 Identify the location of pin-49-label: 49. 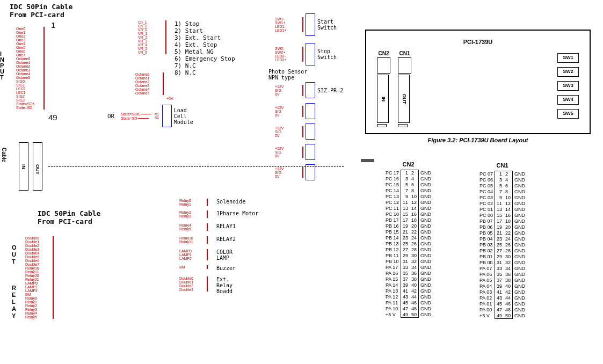
(53, 117).